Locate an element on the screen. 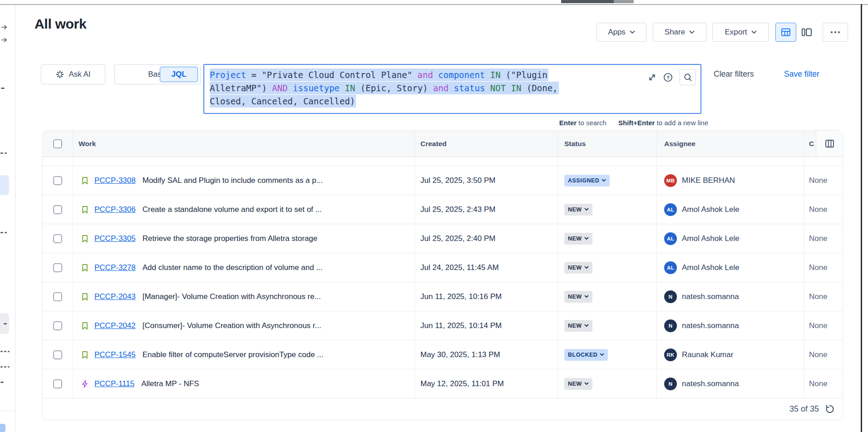  issue-key-link: PCCP-2042 is located at coordinates (115, 326).